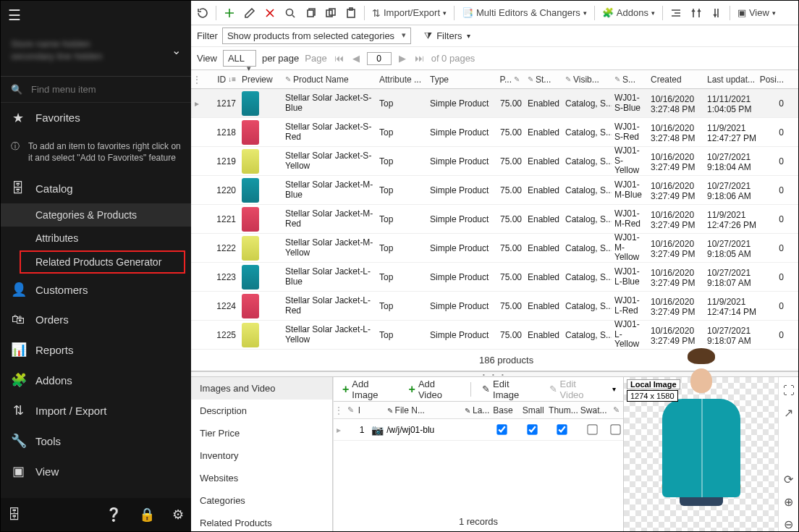 This screenshot has width=799, height=532. What do you see at coordinates (676, 13) in the screenshot?
I see `tool-a` at bounding box center [676, 13].